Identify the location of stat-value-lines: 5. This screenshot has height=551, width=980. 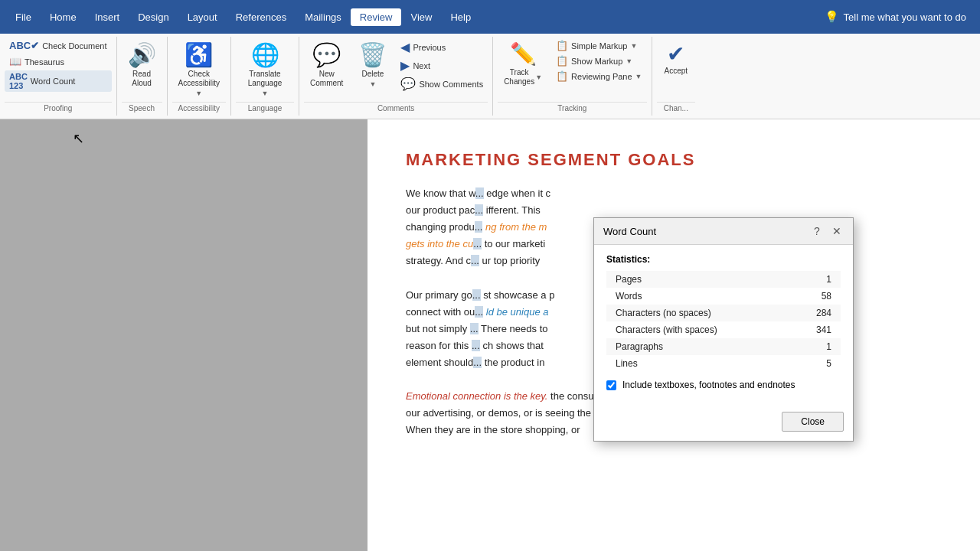
(828, 364).